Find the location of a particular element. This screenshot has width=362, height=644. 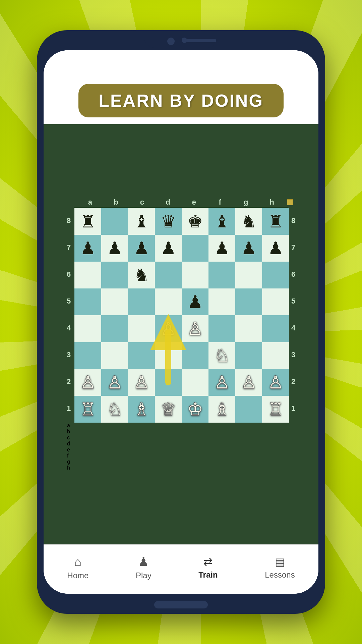

cell-6-6: ♙ is located at coordinates (249, 382).